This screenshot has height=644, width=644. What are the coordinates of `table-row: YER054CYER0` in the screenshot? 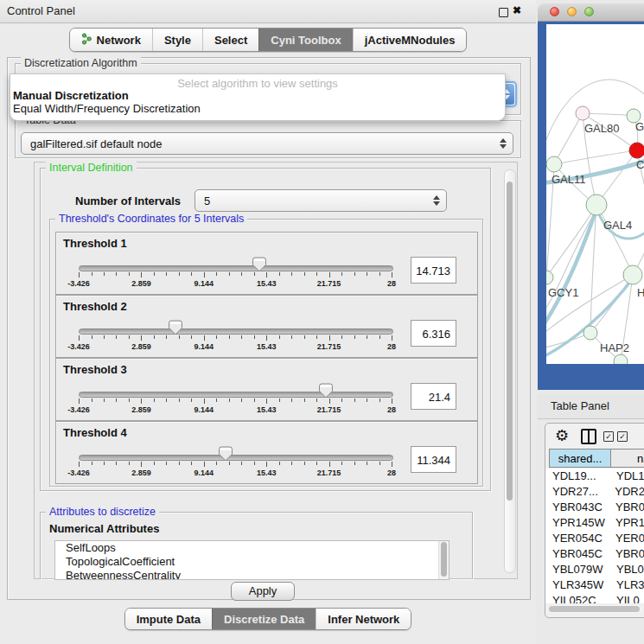 It's located at (595, 539).